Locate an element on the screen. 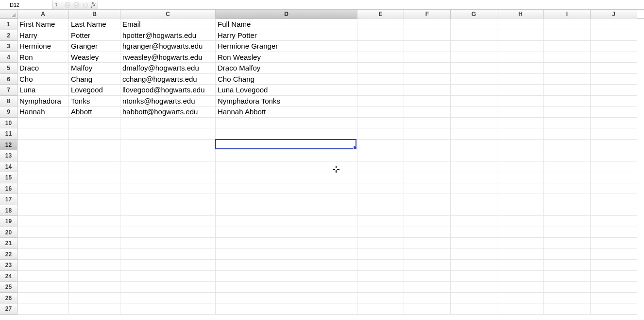  row-header-16: 16 is located at coordinates (9, 189).